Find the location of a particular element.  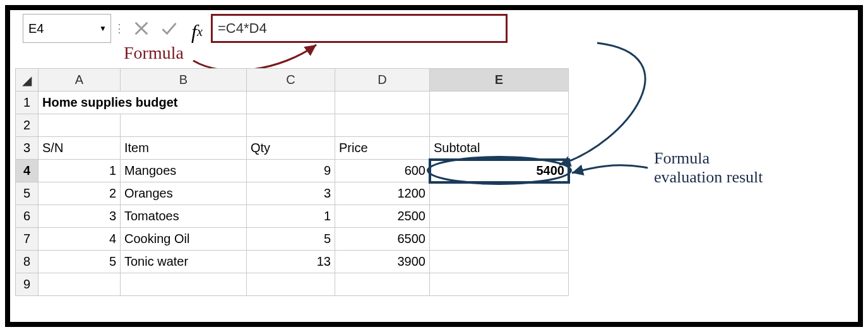

cell: 4 is located at coordinates (80, 239).